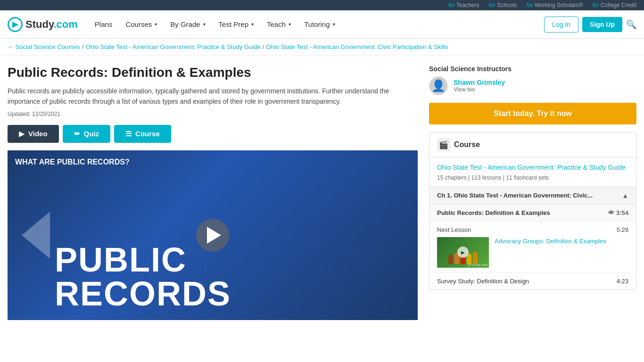  What do you see at coordinates (555, 5) in the screenshot?
I see `for-working-scholars: for Working Scholars®` at bounding box center [555, 5].